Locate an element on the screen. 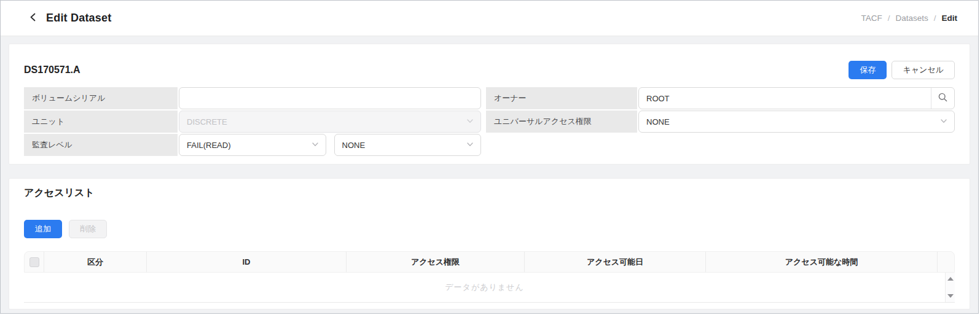 The image size is (980, 315). audit-level-primary-value: FAIL(READ) is located at coordinates (209, 145).